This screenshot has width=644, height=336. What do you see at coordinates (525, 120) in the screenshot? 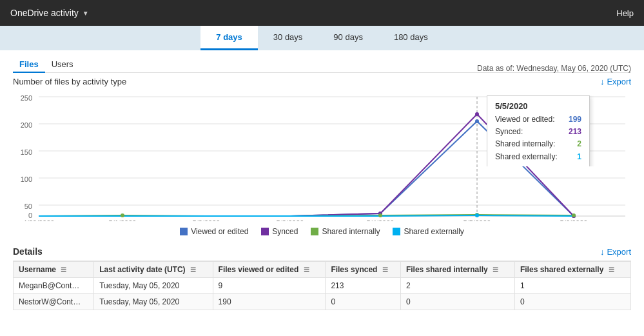
I see `tooltip-viewed-label: Viewed or edited:` at bounding box center [525, 120].